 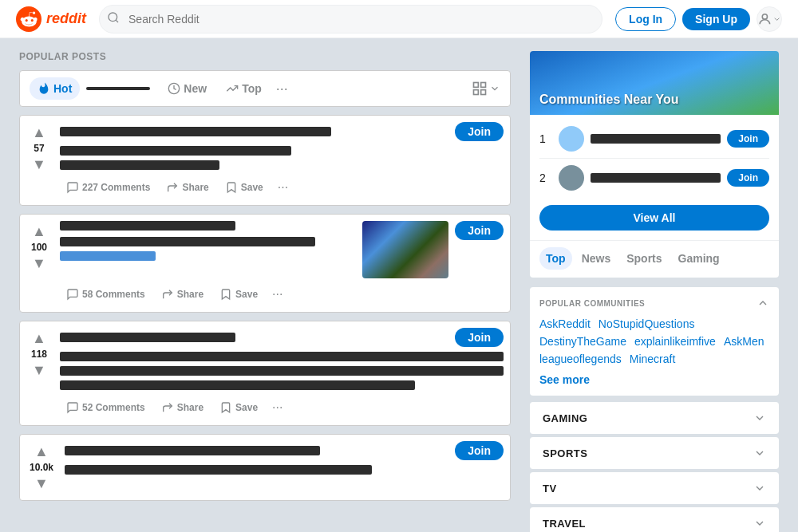 I want to click on vote-count-4: 10.0k, so click(x=41, y=467).